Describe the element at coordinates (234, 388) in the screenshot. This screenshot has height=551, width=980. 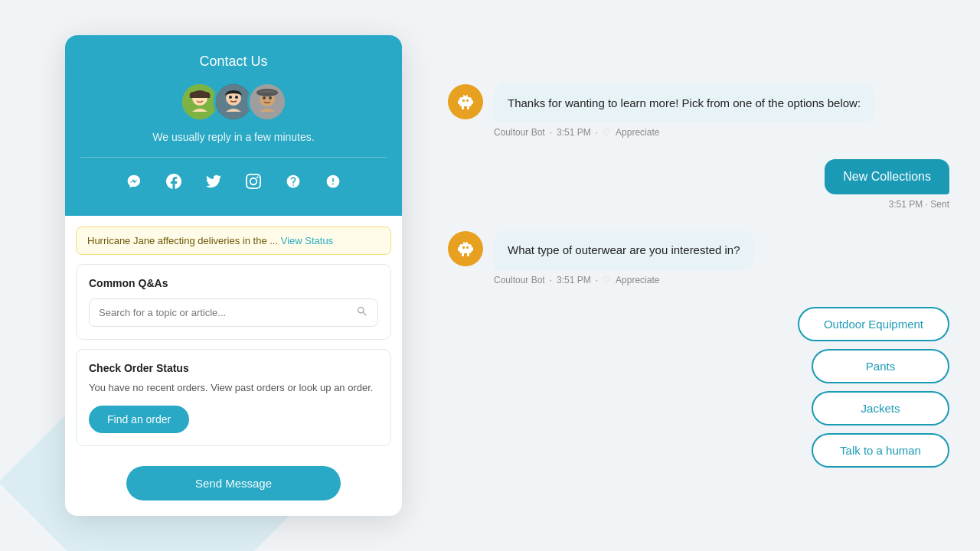
I see `order-text: You have no recent orders. View past ord…` at that location.